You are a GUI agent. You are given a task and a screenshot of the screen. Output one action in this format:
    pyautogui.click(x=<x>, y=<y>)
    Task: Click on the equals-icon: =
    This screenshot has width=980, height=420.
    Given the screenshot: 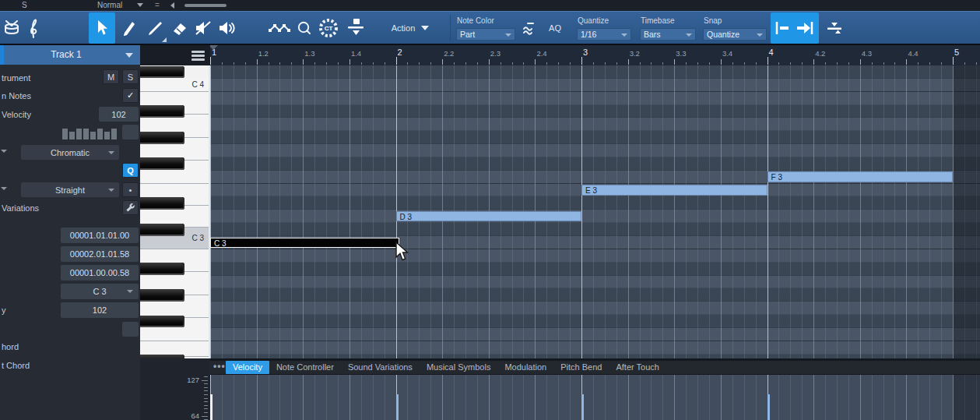 What is the action you would take?
    pyautogui.click(x=157, y=5)
    